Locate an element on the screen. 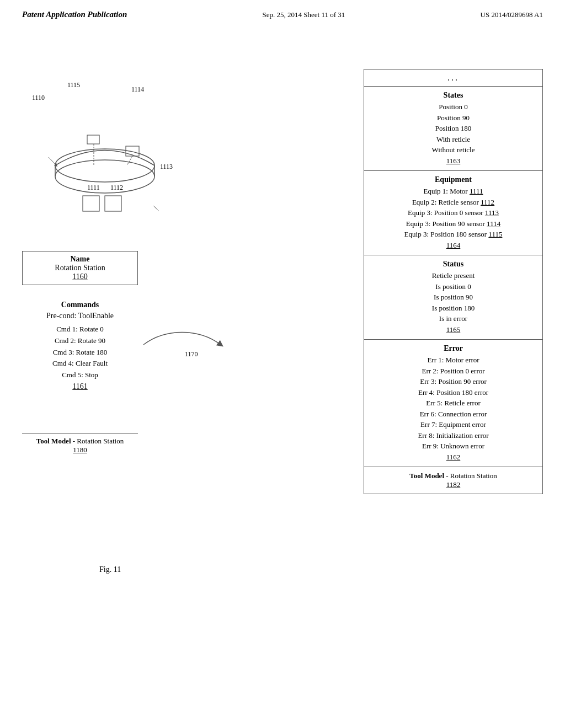 The width and height of the screenshot is (565, 728). err-8: Err 8: Initialization error is located at coordinates (454, 436).